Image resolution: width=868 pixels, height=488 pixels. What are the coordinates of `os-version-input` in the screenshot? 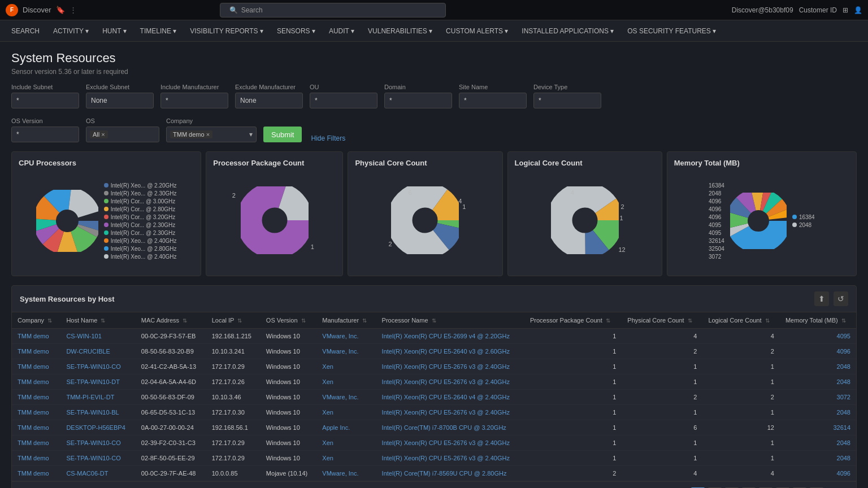 It's located at (45, 134).